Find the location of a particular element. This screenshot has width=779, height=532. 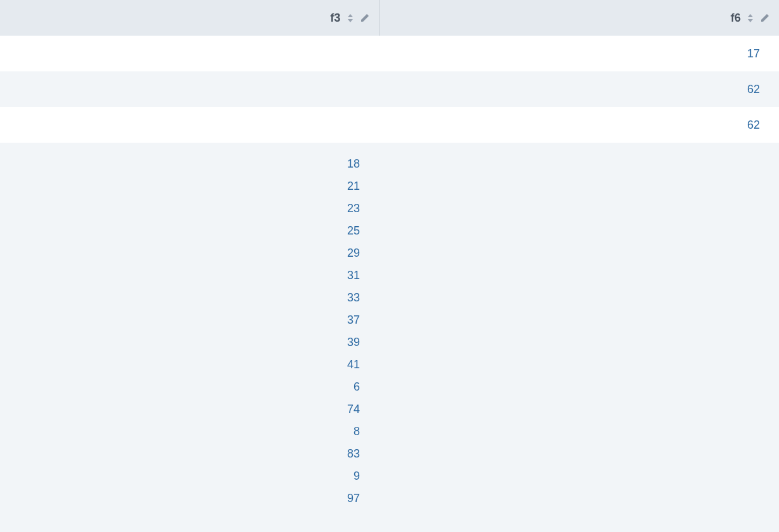

header-row: f3 f6 is located at coordinates (390, 18).